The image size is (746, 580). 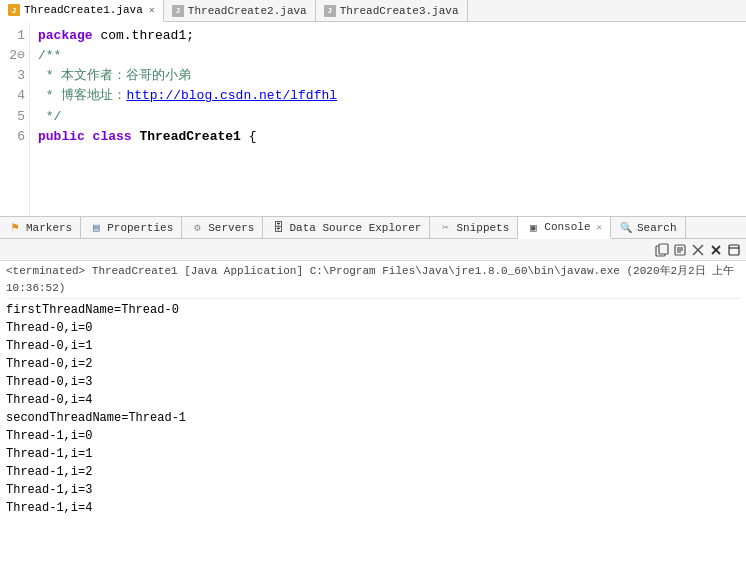 I want to click on servers-icon, so click(x=197, y=228).